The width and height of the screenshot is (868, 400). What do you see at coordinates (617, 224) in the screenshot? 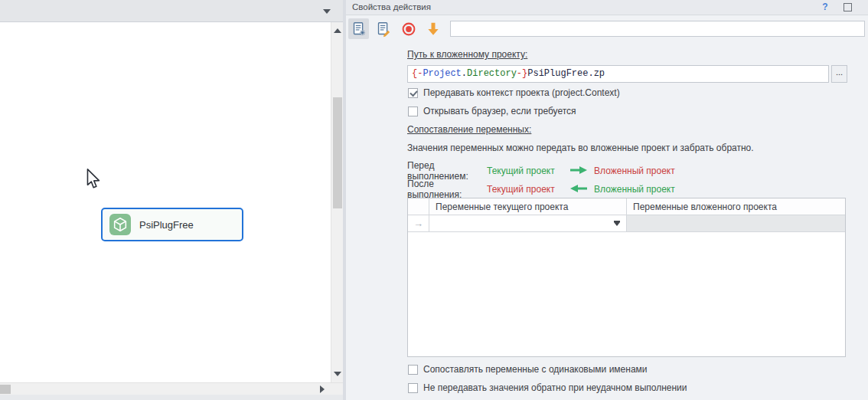
I see `chevron-down-icon` at bounding box center [617, 224].